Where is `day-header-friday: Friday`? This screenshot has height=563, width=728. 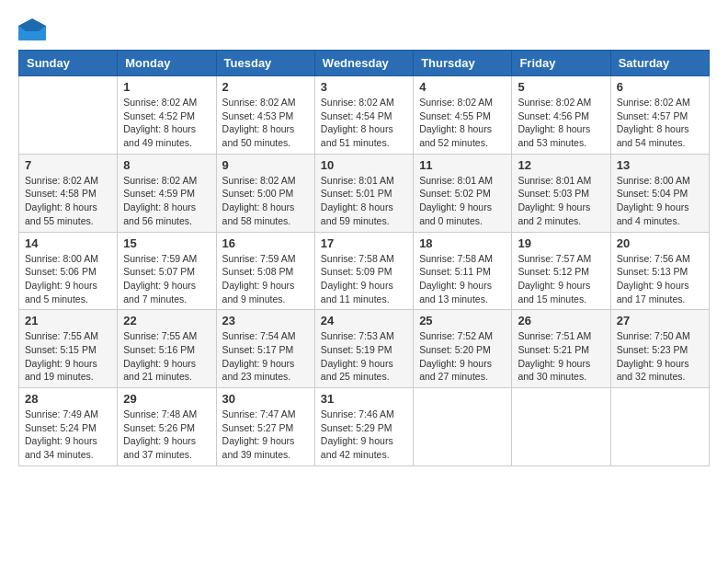 day-header-friday: Friday is located at coordinates (561, 63).